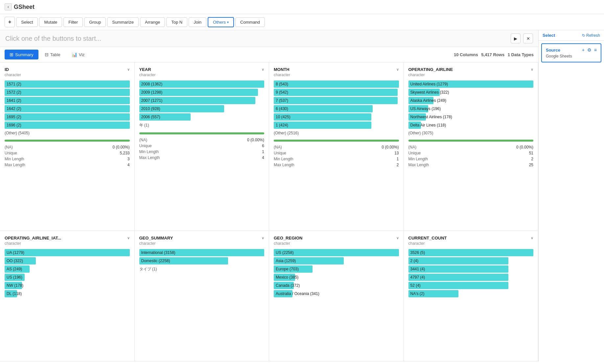 This screenshot has height=364, width=604. I want to click on bar-item: Europe (703), so click(337, 269).